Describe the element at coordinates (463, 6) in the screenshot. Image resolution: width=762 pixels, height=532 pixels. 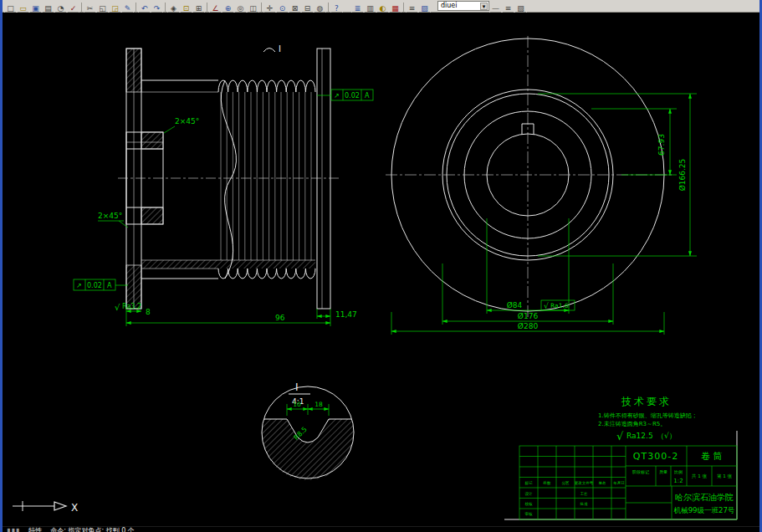
I see `layer-combo: diuei ▾` at that location.